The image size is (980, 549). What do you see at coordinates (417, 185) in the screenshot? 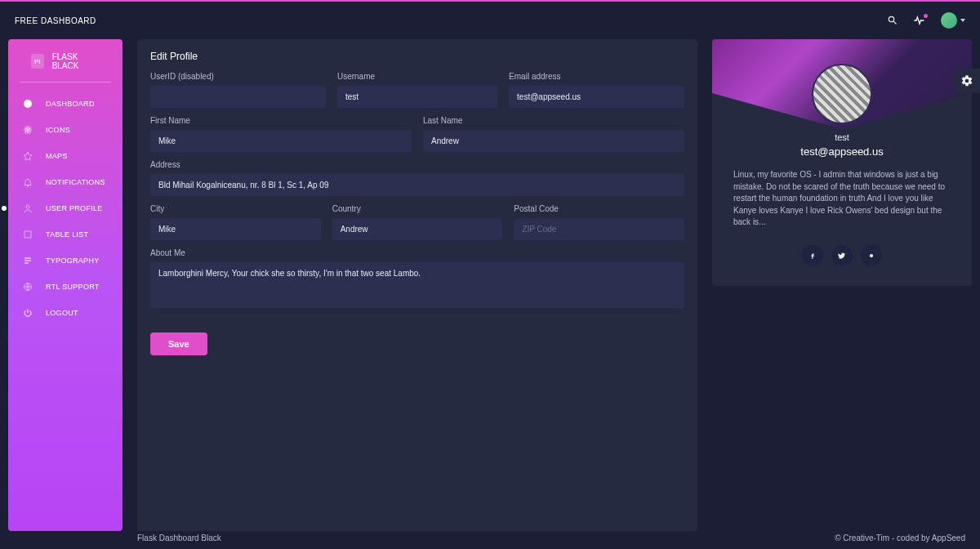
I see `address-input` at bounding box center [417, 185].